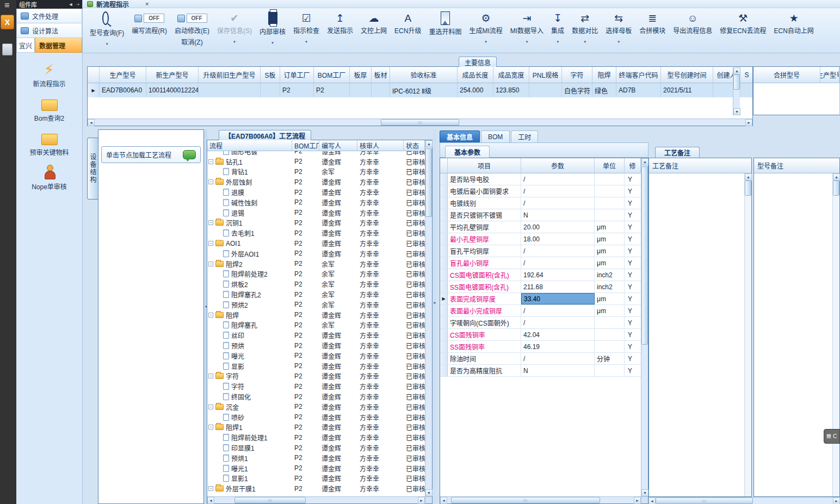  Describe the element at coordinates (558, 227) in the screenshot. I see `param-value-cell: 20.00` at that location.